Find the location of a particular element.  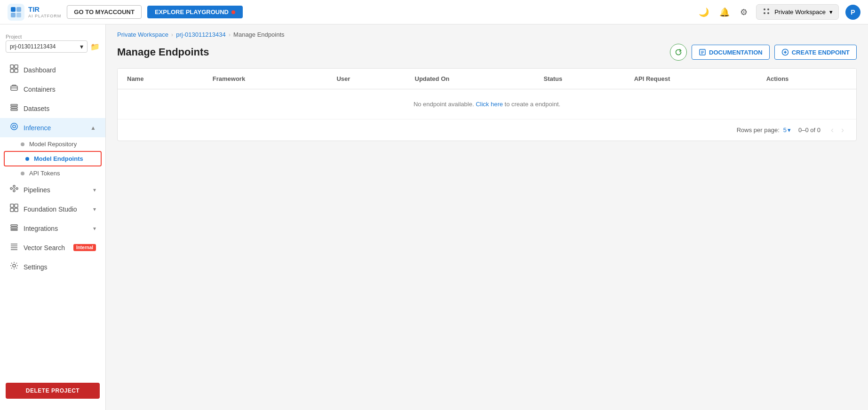

sidebar-item-foundation-studio-label: Foundation Studio is located at coordinates (56, 209).